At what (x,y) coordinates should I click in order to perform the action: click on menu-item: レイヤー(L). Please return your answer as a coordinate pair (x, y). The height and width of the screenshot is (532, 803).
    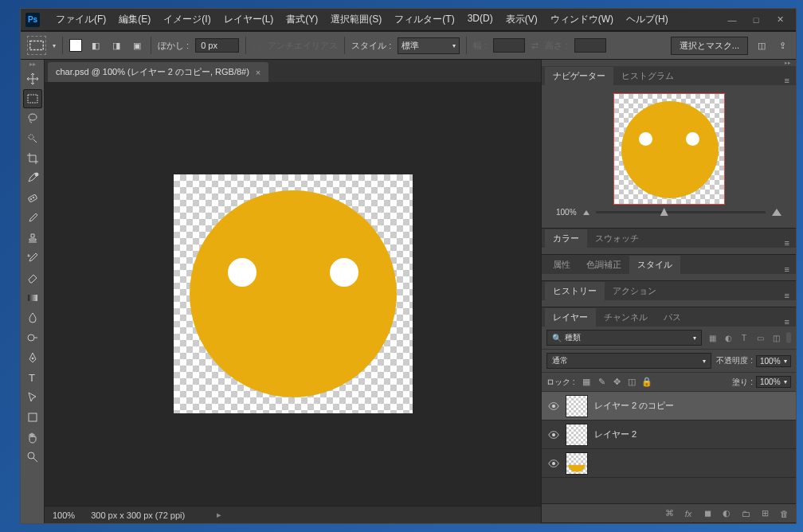
    Looking at the image, I should click on (249, 19).